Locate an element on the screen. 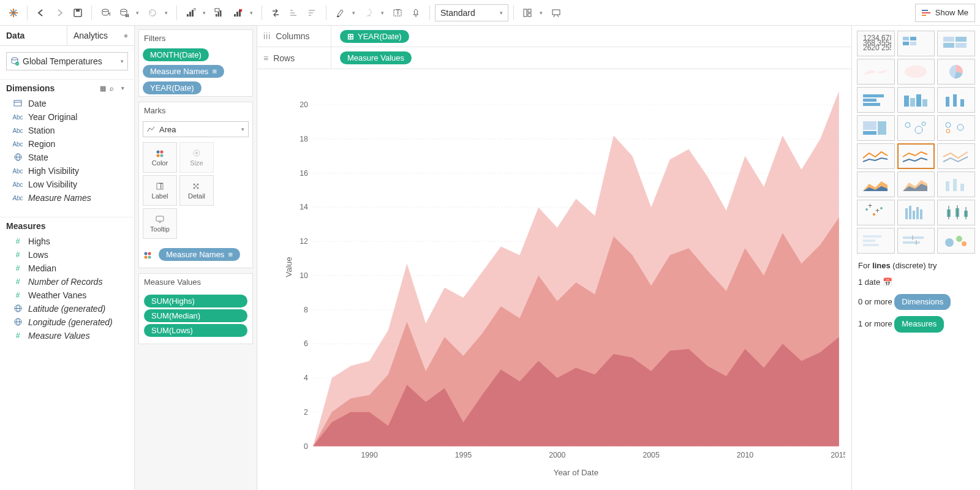 Image resolution: width=980 pixels, height=490 pixels. duplicate-sheet-icon is located at coordinates (219, 13).